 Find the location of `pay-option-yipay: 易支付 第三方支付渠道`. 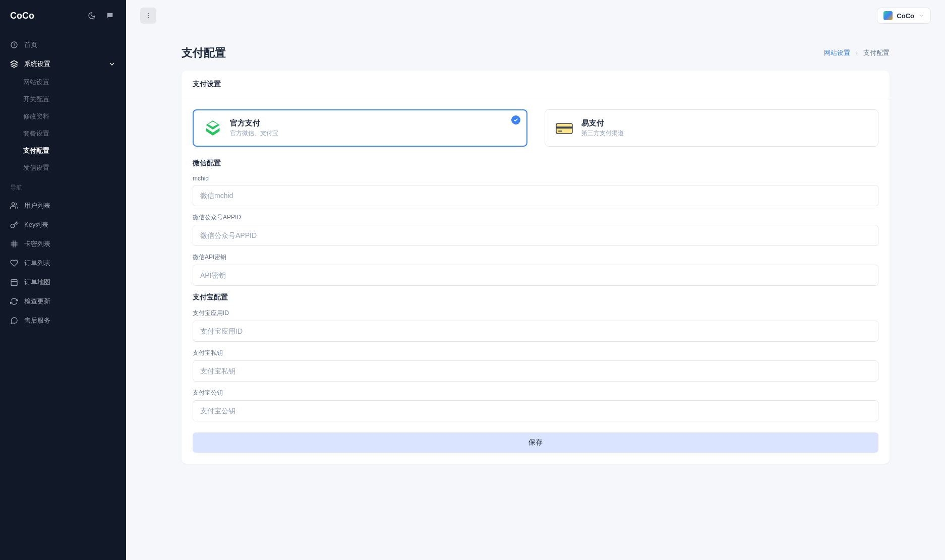

pay-option-yipay: 易支付 第三方支付渠道 is located at coordinates (712, 128).